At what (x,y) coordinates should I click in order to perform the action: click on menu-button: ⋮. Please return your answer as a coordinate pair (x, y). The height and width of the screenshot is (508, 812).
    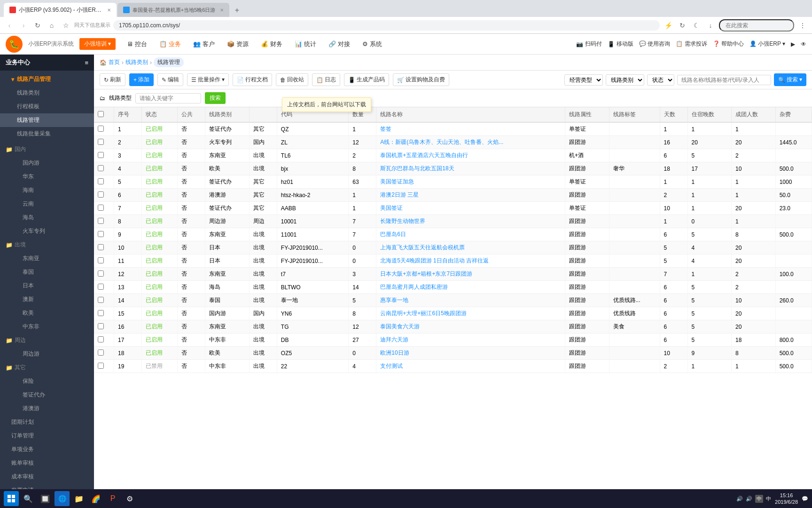
    Looking at the image, I should click on (803, 25).